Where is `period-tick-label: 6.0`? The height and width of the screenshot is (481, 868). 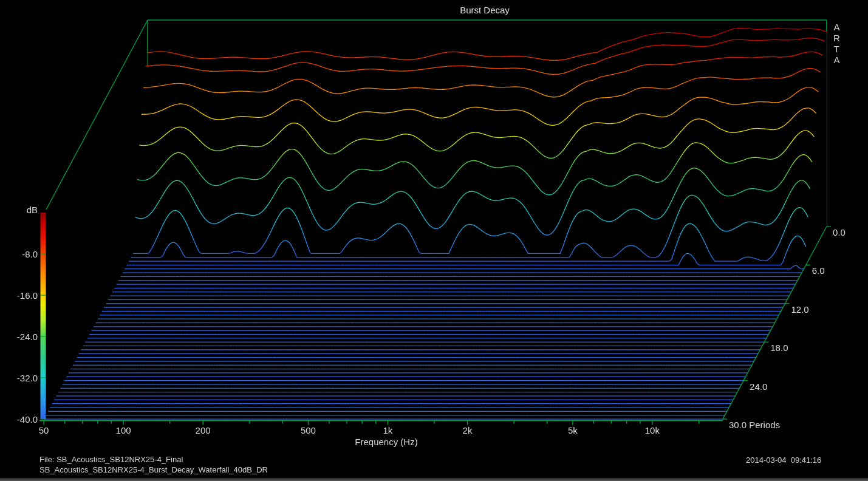 period-tick-label: 6.0 is located at coordinates (819, 271).